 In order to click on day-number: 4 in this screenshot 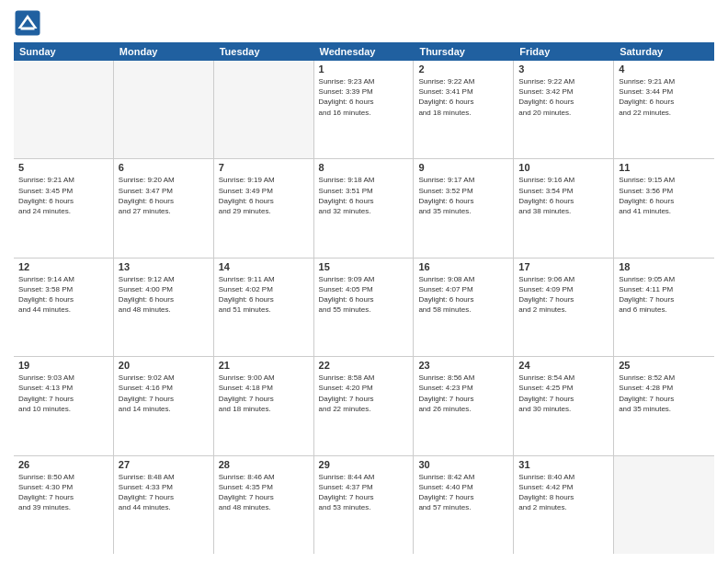, I will do `click(664, 69)`.